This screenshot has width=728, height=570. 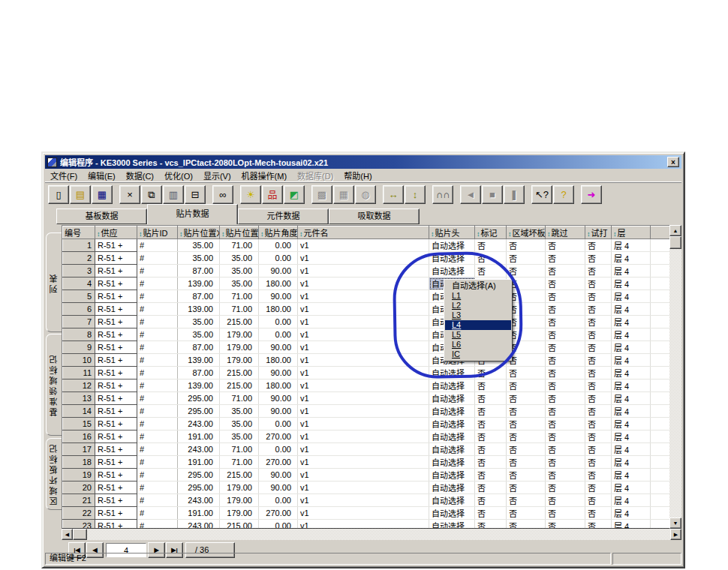 I want to click on close-button: ×, so click(x=673, y=162).